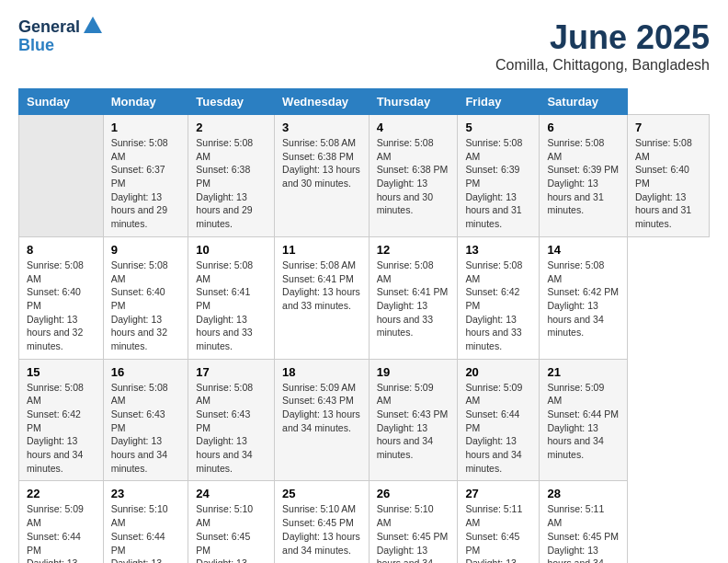  Describe the element at coordinates (232, 127) in the screenshot. I see `day-number: 2` at that location.